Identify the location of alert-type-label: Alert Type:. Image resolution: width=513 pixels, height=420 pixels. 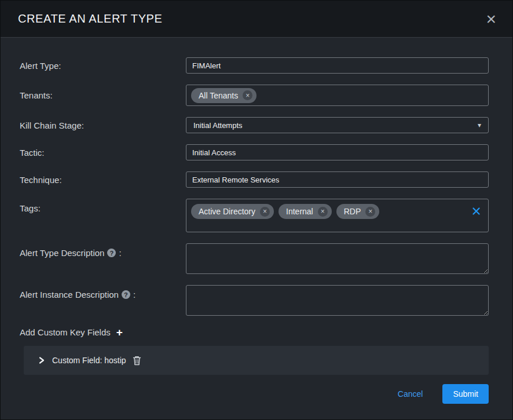
(103, 66).